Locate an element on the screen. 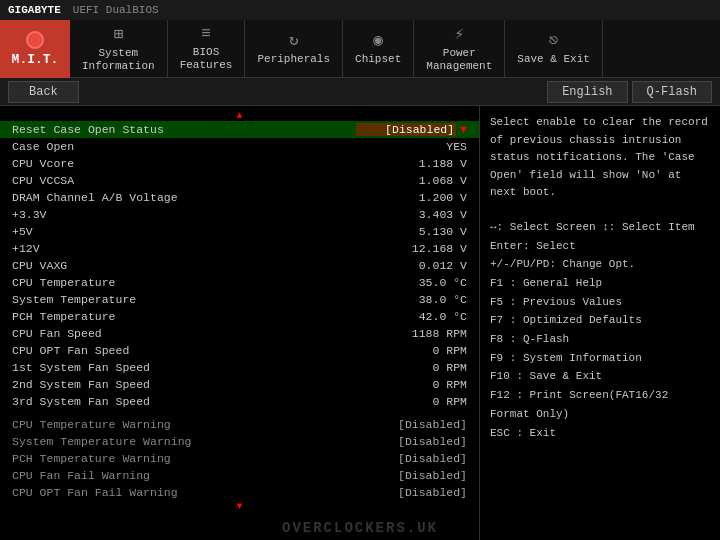 The width and height of the screenshot is (720, 540). cpu-vaxg-value: 0.012 V is located at coordinates (417, 266).